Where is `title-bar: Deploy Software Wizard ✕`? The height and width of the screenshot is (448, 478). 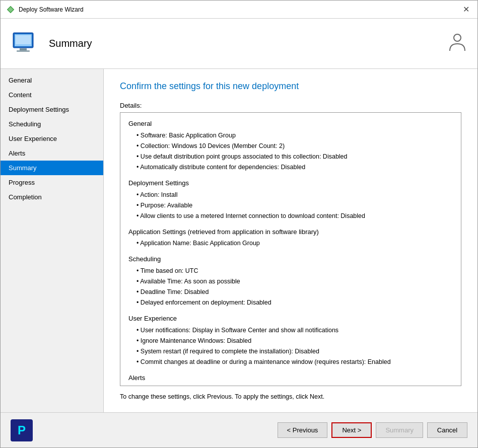
title-bar: Deploy Software Wizard ✕ is located at coordinates (239, 10).